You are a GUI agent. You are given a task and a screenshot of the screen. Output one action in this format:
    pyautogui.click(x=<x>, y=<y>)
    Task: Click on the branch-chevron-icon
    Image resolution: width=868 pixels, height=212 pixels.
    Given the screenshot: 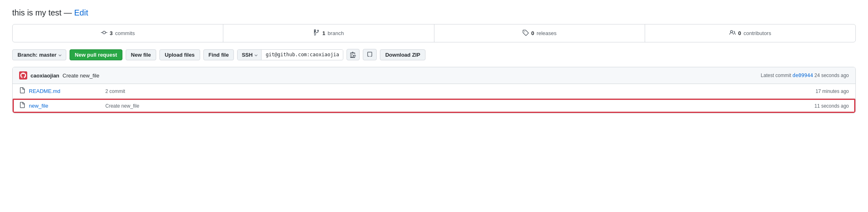 What is the action you would take?
    pyautogui.click(x=60, y=55)
    